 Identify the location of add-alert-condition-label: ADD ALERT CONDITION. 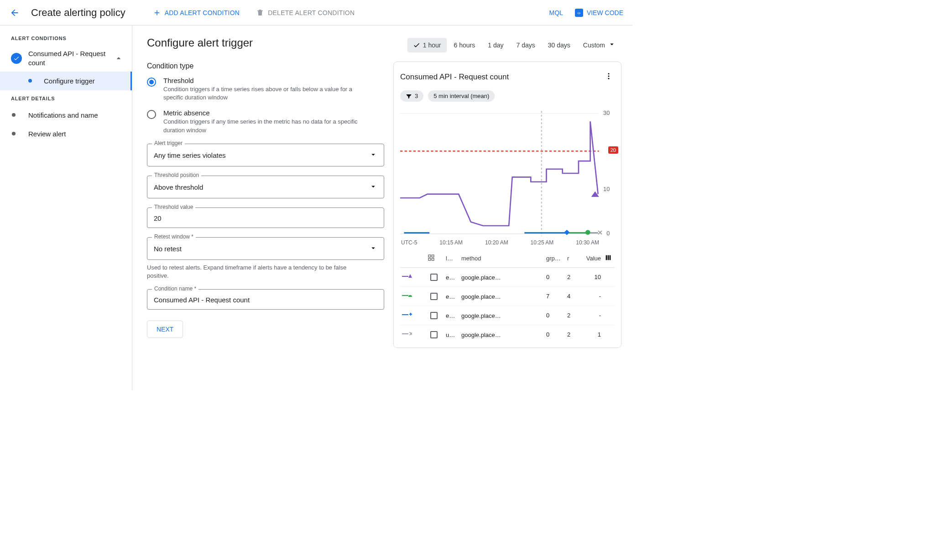
(203, 13).